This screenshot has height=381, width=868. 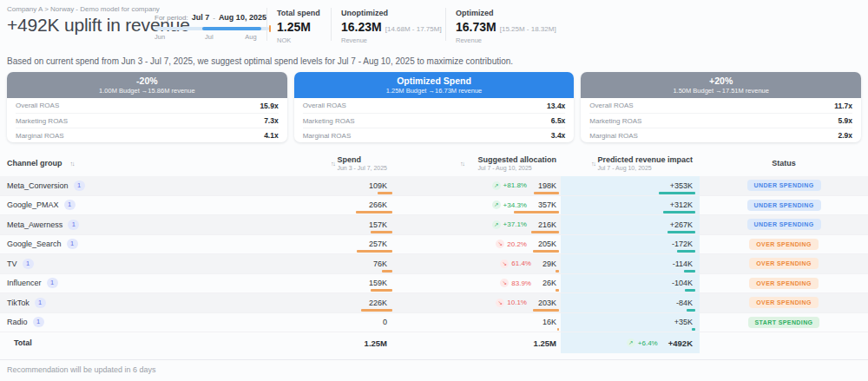 I want to click on channel-name: TV, so click(x=12, y=264).